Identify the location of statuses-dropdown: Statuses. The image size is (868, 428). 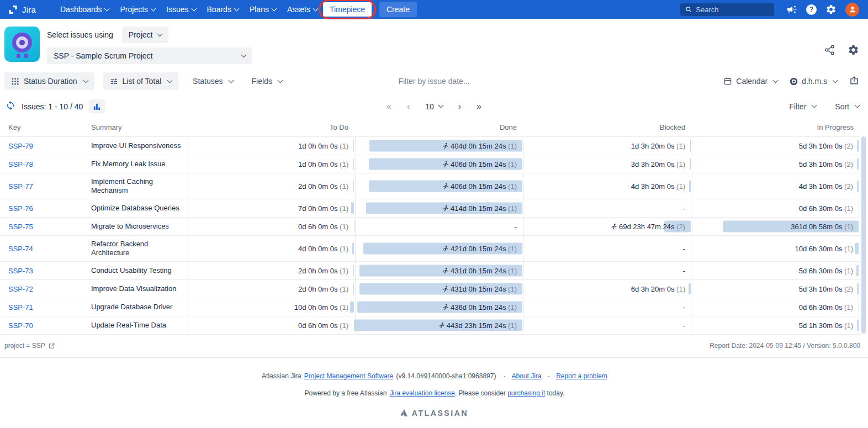
(213, 81).